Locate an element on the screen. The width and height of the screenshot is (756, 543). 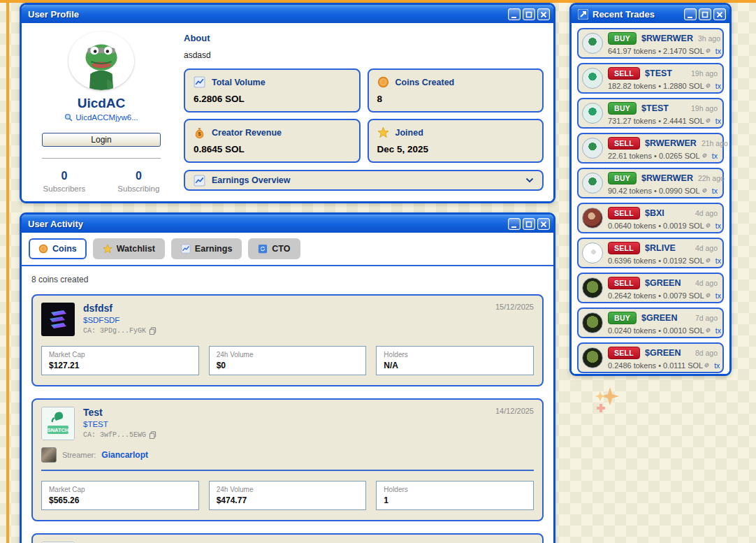
coin-icon is located at coordinates (43, 249).